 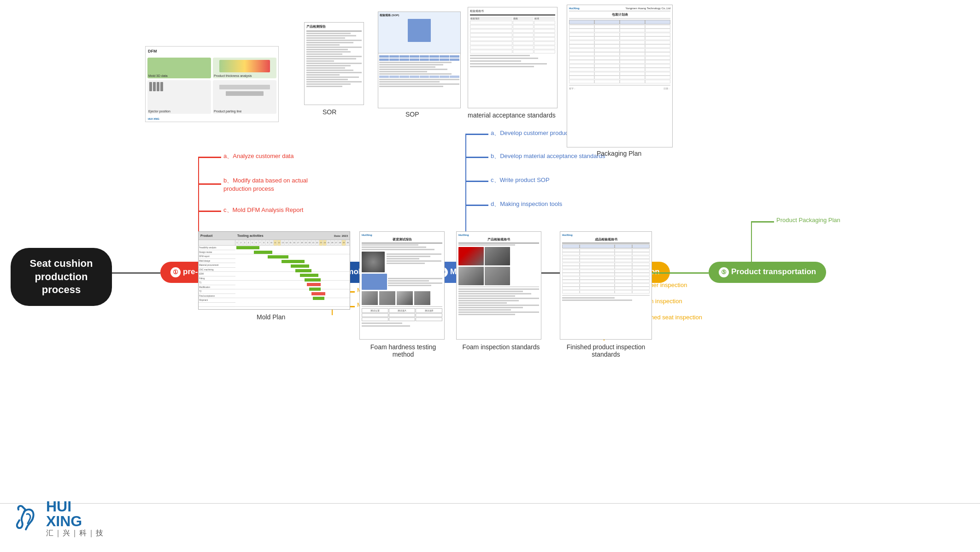 I want to click on foam-inspection-document: HuiXing 产品检验规格书, so click(x=499, y=286).